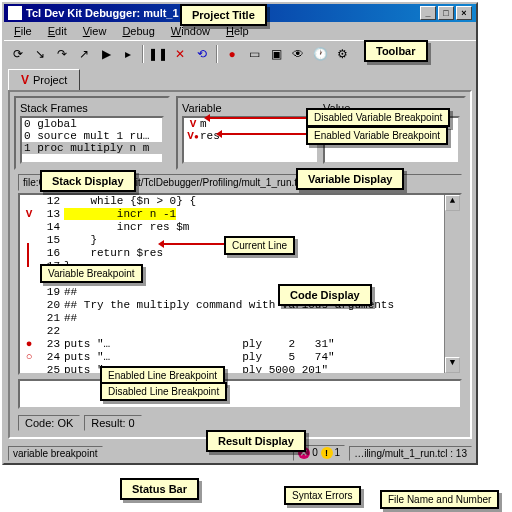  What do you see at coordinates (256, 441) in the screenshot?
I see `callout-result-display: Result Display` at bounding box center [256, 441].